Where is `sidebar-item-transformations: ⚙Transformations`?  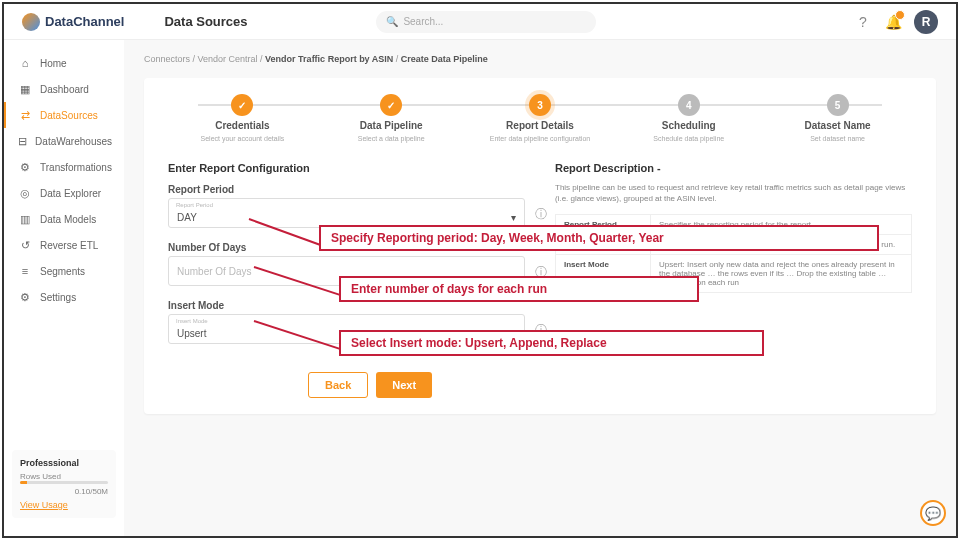
sidebar-item-transformations: ⚙Transformations is located at coordinates (64, 167).